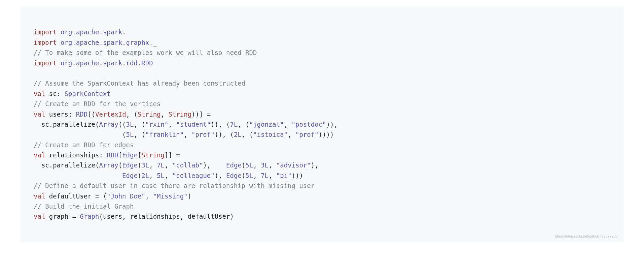 The width and height of the screenshot is (644, 277). Describe the element at coordinates (586, 237) in the screenshot. I see `watermark-text: https://blog.csdn.net/github_39577257` at that location.